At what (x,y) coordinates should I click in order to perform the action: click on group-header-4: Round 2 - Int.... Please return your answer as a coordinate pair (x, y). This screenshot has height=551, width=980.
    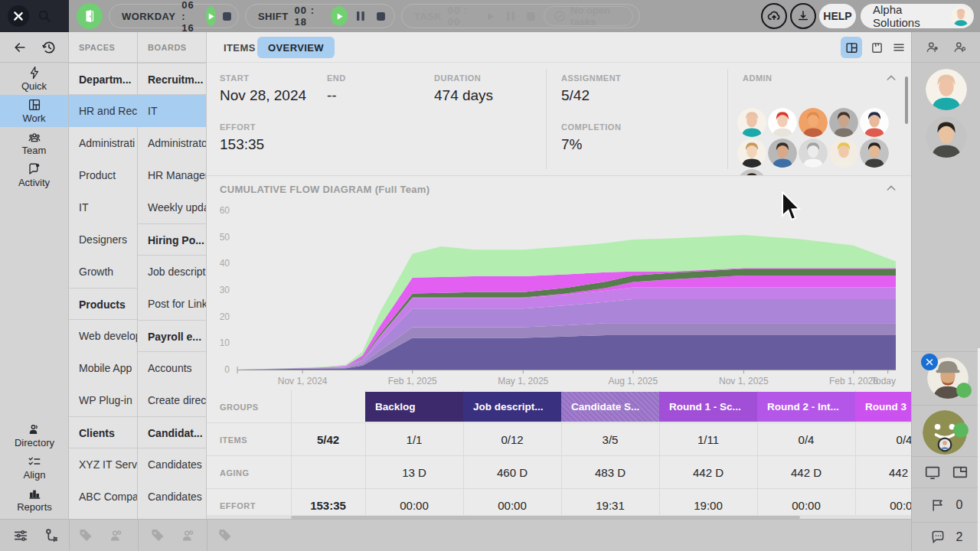
    Looking at the image, I should click on (806, 407).